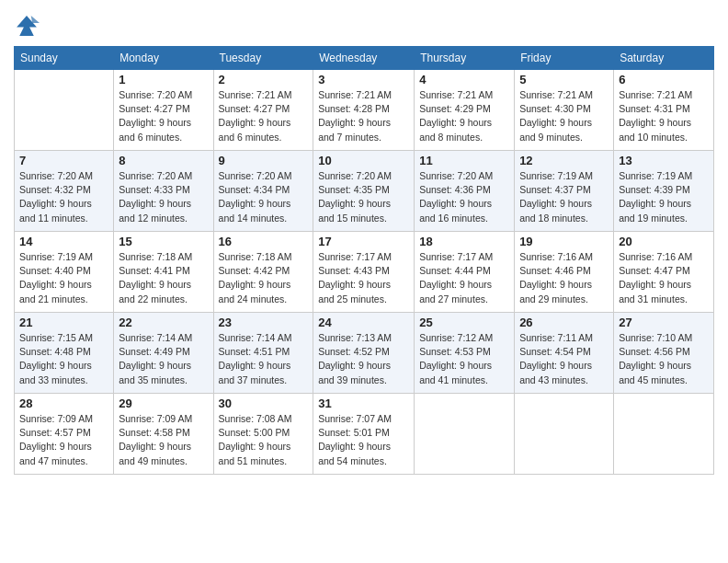 The width and height of the screenshot is (728, 563). What do you see at coordinates (164, 197) in the screenshot?
I see `day-info: Sunrise: 7:20 AM Sunset: 4:33 PM Dayligh…` at bounding box center [164, 197].